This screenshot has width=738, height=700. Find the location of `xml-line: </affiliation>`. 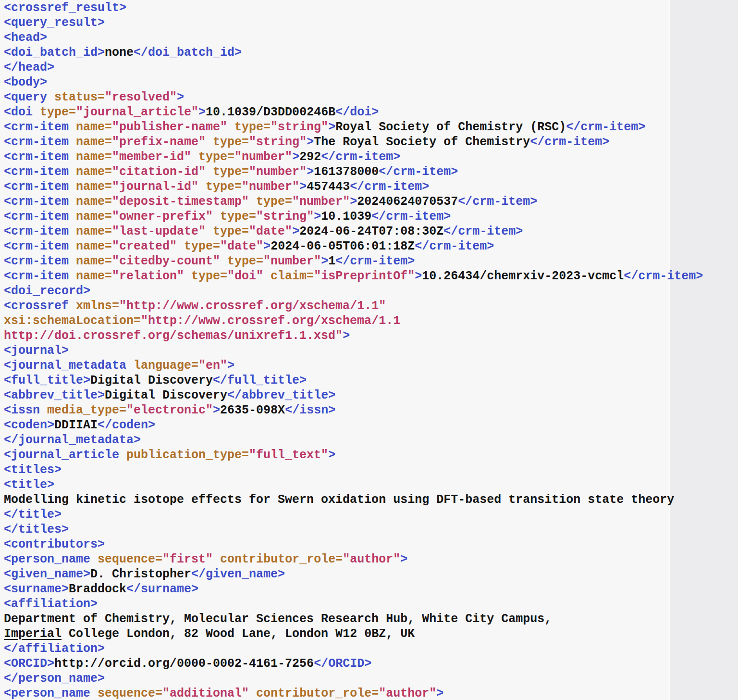

xml-line: </affiliation> is located at coordinates (354, 649).